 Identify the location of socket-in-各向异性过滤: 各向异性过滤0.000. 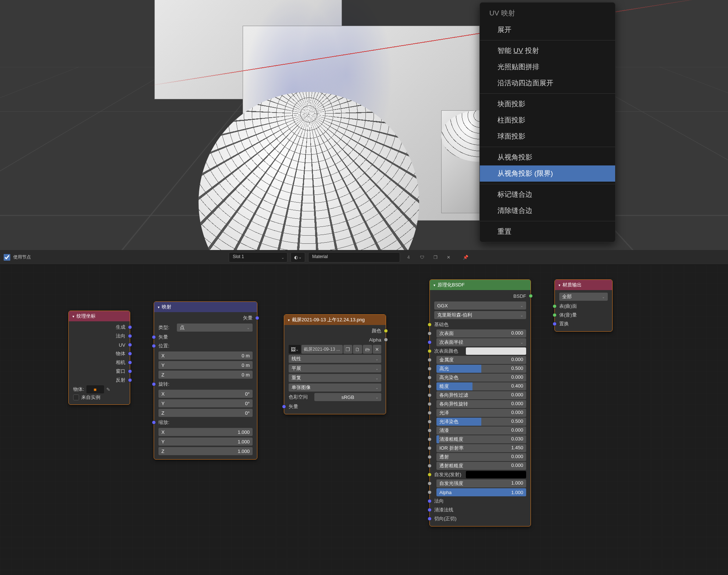
(480, 395).